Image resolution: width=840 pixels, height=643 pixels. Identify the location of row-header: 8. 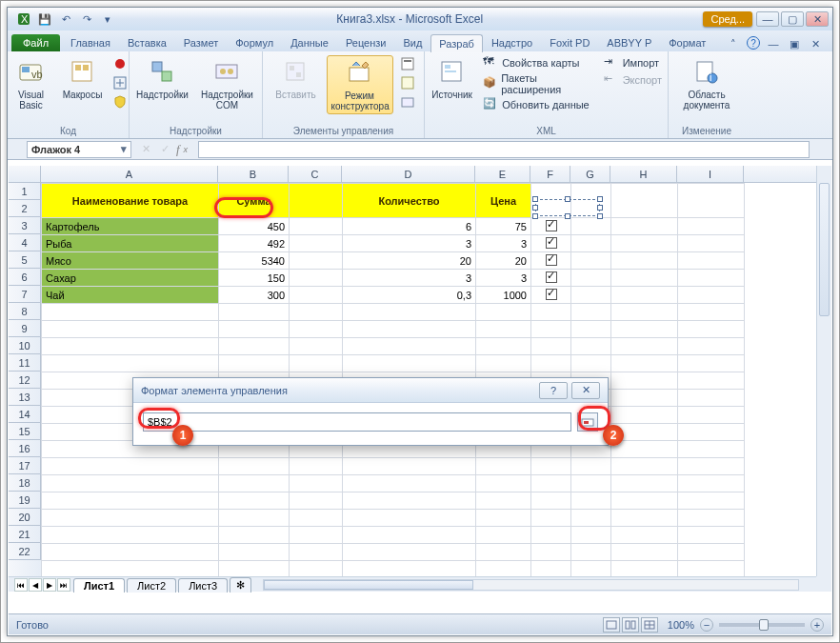
(25, 311).